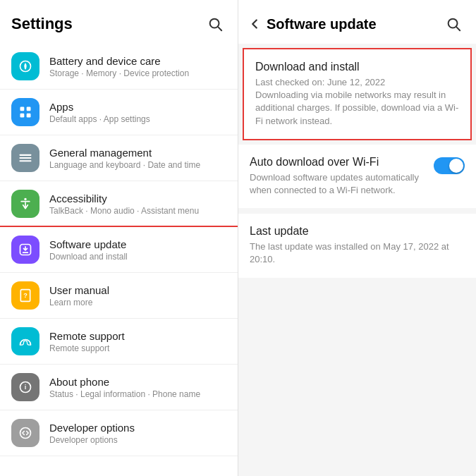 This screenshot has height=476, width=476. I want to click on general-title: General management, so click(138, 152).